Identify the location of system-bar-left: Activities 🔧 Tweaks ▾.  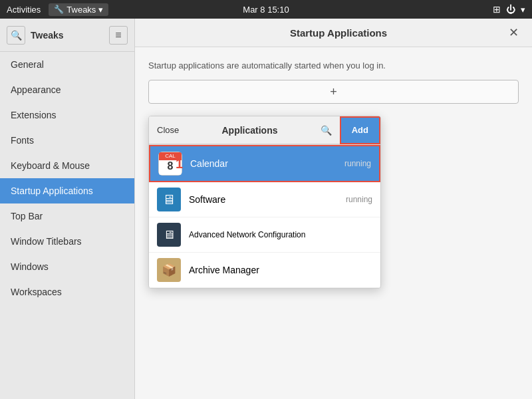
(57, 9).